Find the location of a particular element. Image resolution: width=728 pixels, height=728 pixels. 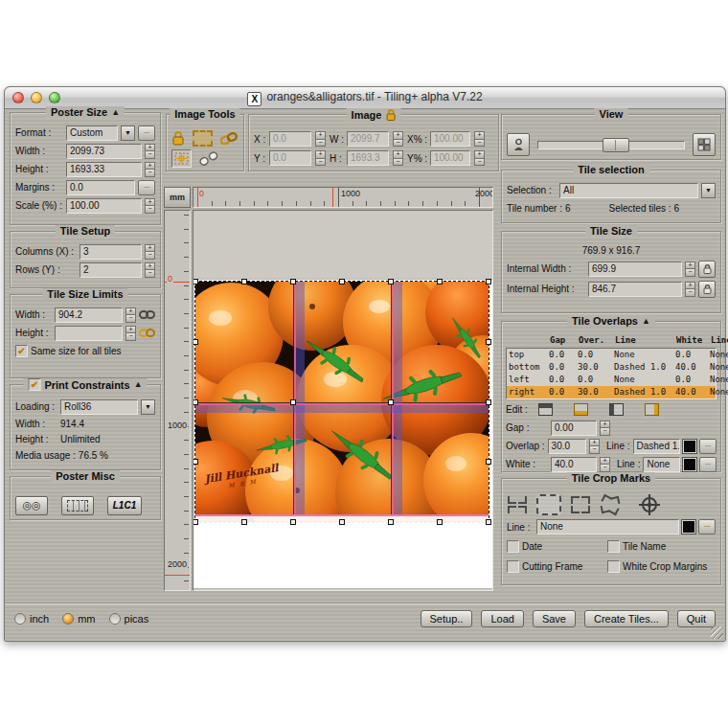

mm-radio is located at coordinates (68, 619).